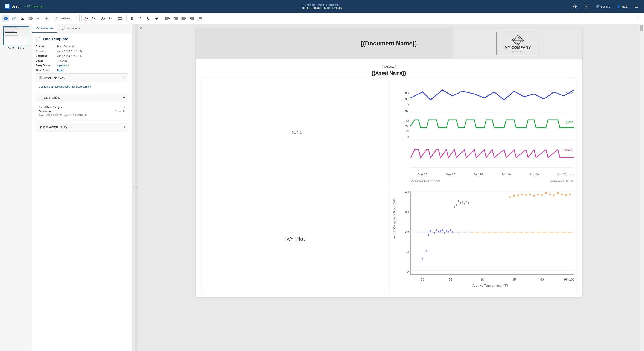 This screenshot has height=351, width=644. I want to click on seeq-content-button, so click(6, 18).